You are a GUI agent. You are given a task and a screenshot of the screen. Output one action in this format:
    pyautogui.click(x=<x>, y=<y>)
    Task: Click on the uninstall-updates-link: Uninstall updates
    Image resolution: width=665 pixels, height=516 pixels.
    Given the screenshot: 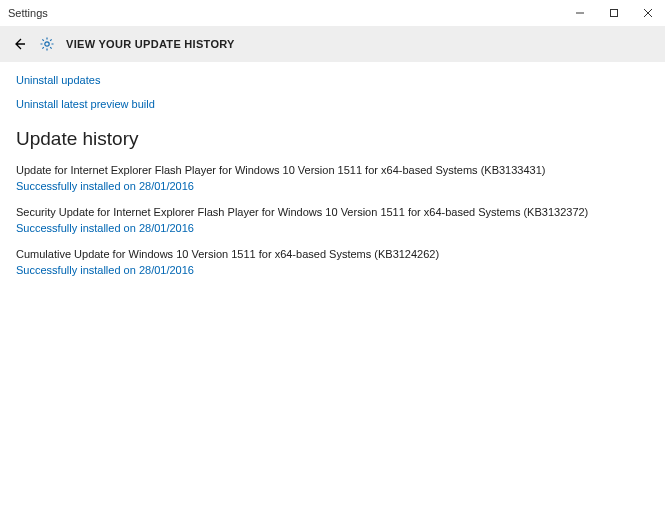 What is the action you would take?
    pyautogui.click(x=58, y=80)
    